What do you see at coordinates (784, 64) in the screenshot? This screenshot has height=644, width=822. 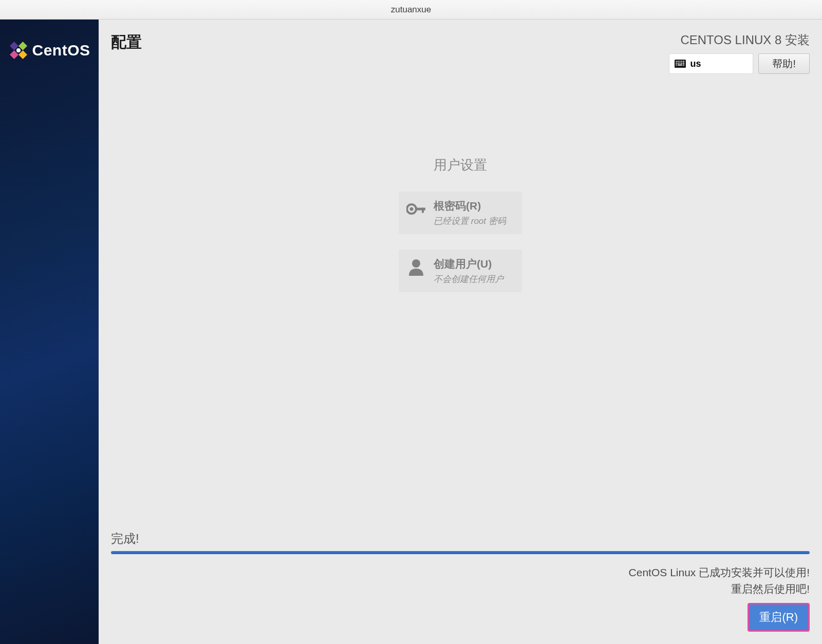 I see `help-button: 帮助!` at bounding box center [784, 64].